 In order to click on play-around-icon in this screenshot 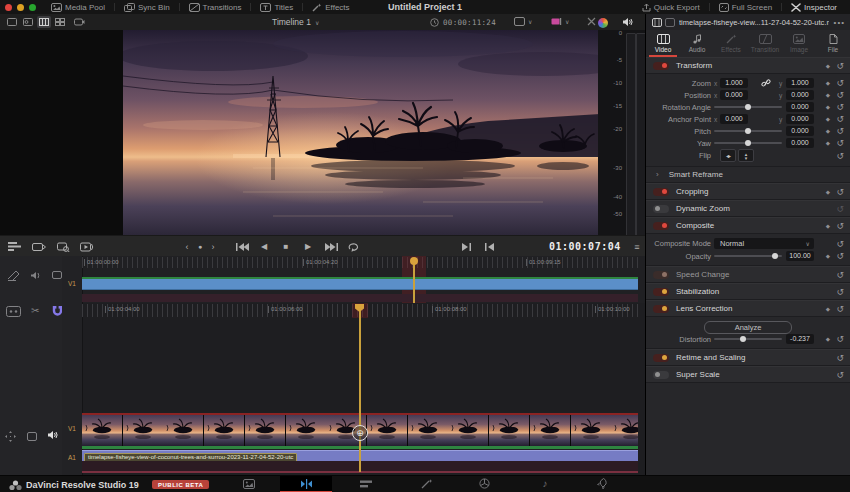, I will do `click(87, 246)`.